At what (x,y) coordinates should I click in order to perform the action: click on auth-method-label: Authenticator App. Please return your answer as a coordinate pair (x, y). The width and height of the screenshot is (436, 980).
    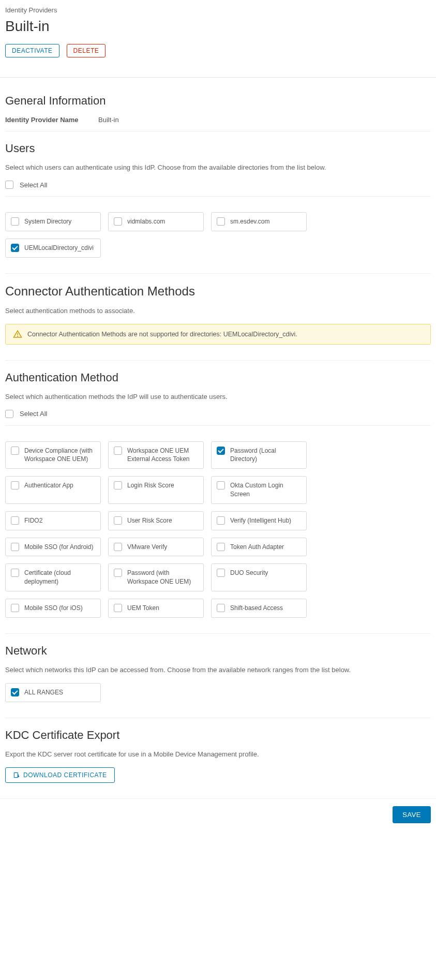
    Looking at the image, I should click on (49, 485).